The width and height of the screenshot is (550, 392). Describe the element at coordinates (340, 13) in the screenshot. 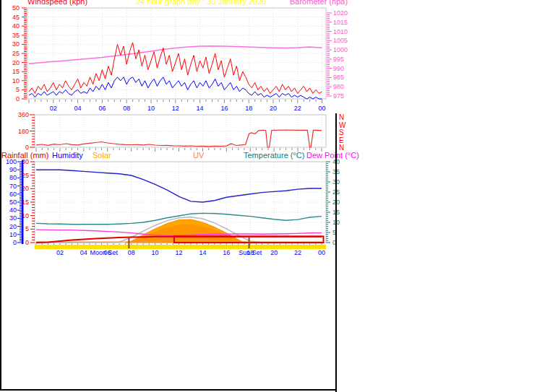

I see `baro-axis-label: 1020` at that location.